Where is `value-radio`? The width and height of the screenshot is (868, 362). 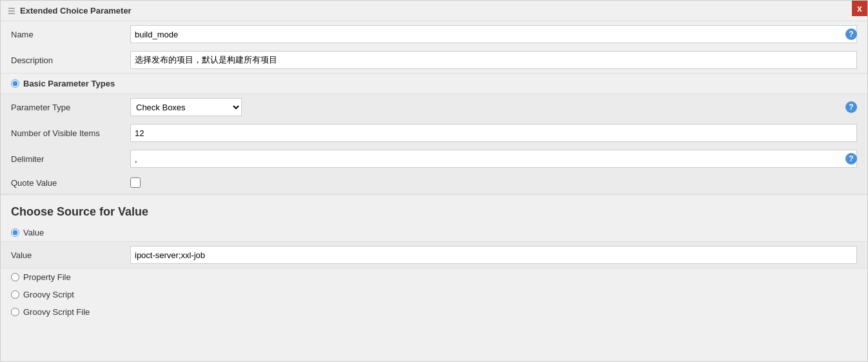 value-radio is located at coordinates (15, 232).